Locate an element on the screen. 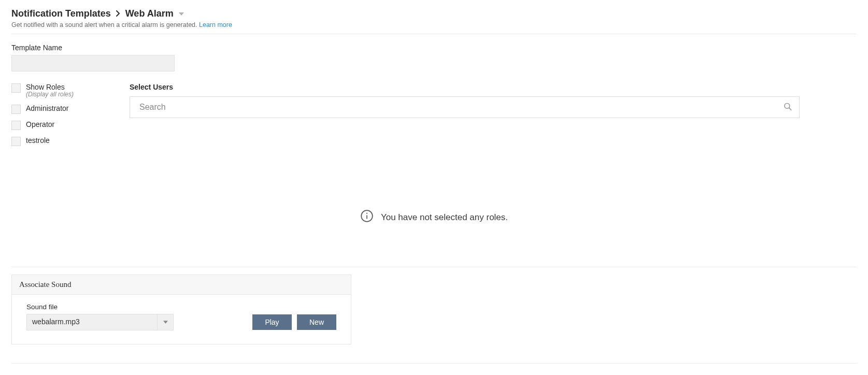 The width and height of the screenshot is (868, 375). sound-file-select: webalarm.mp3 is located at coordinates (100, 322).